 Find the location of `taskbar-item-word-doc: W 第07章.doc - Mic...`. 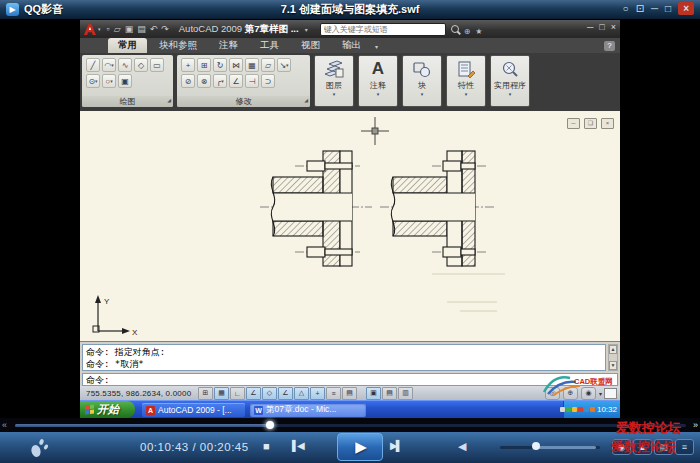

taskbar-item-word-doc: W 第07章.doc - Mic... is located at coordinates (308, 410).